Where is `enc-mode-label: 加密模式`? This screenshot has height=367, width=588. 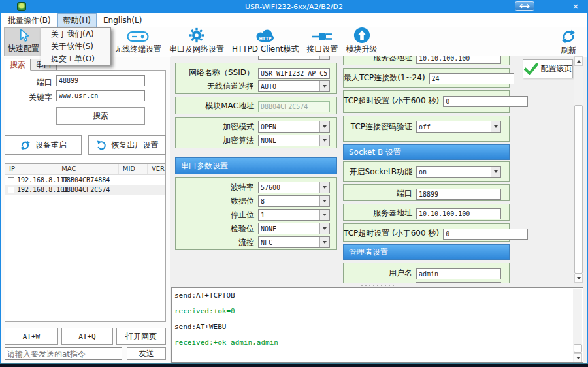
enc-mode-label: 加密模式 is located at coordinates (217, 127).